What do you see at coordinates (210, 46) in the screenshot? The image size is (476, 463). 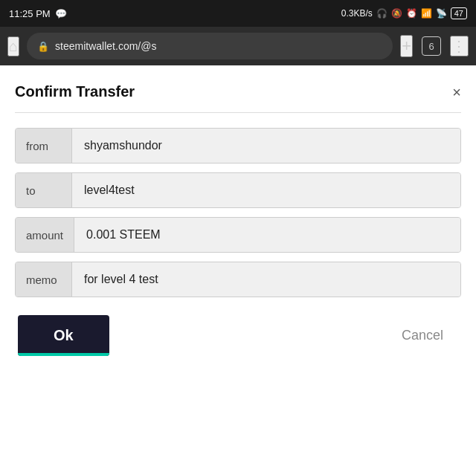 I see `url-bar: 🔒 steemitwallet.com/@s` at bounding box center [210, 46].